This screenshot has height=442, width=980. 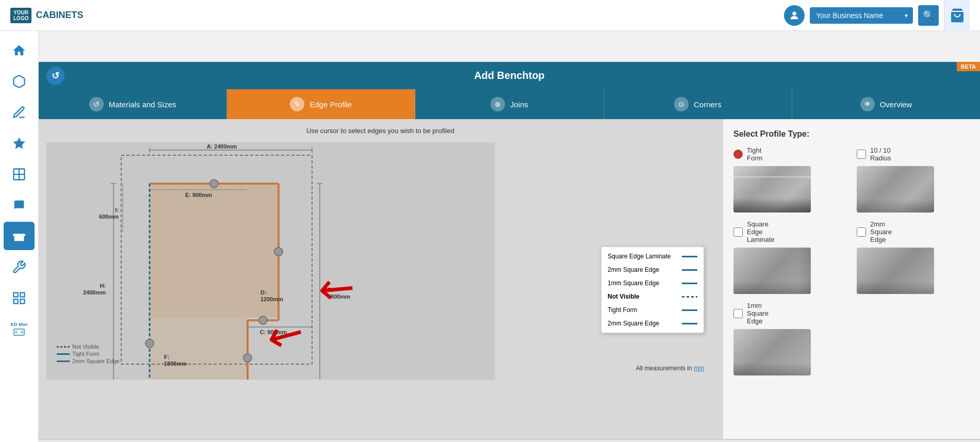 What do you see at coordinates (738, 154) in the screenshot?
I see `radio-tight-form` at bounding box center [738, 154].